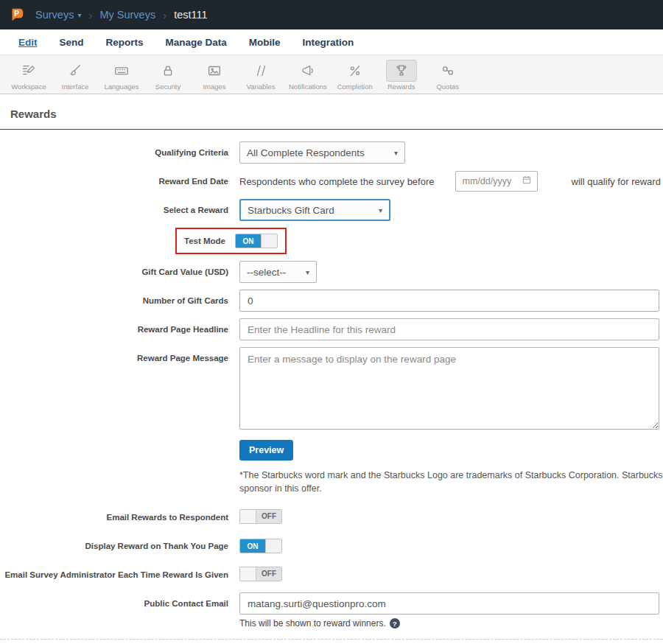 The image size is (663, 644). Describe the element at coordinates (448, 75) in the screenshot. I see `toolbar-item-quotas: Quotas` at that location.